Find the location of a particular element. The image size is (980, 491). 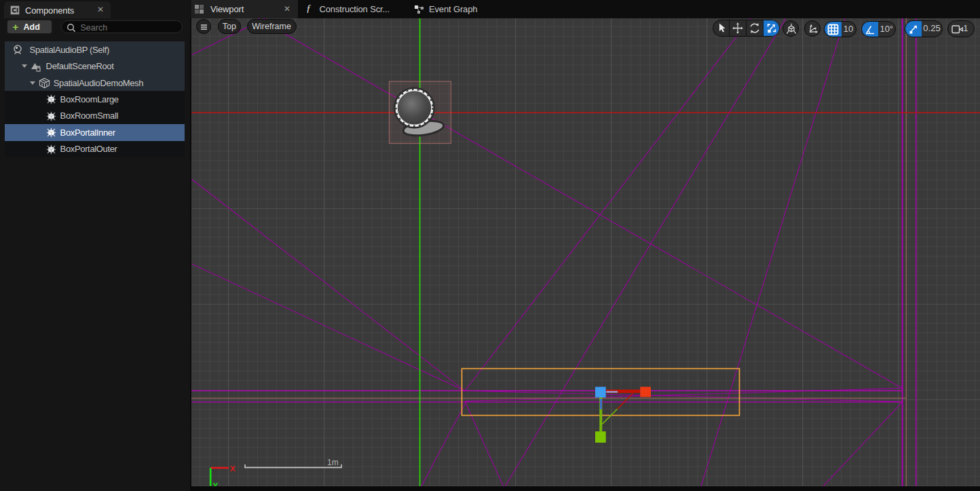

svg-text: X is located at coordinates (233, 469).